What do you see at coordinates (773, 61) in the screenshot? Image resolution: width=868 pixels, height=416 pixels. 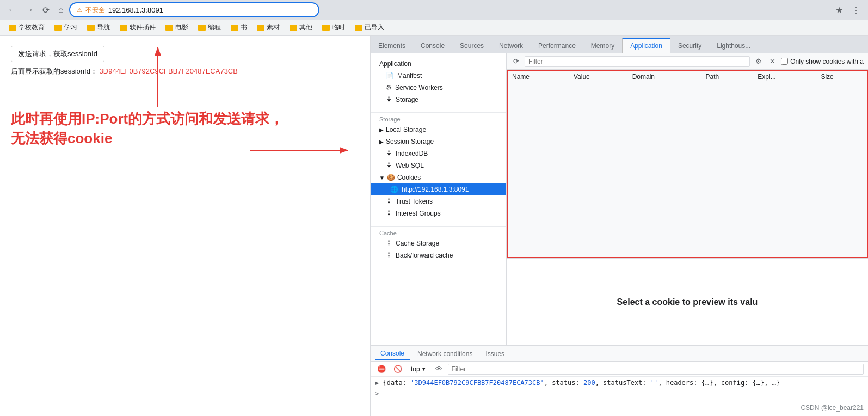 I see `filter-clear-icon: ✕` at bounding box center [773, 61].